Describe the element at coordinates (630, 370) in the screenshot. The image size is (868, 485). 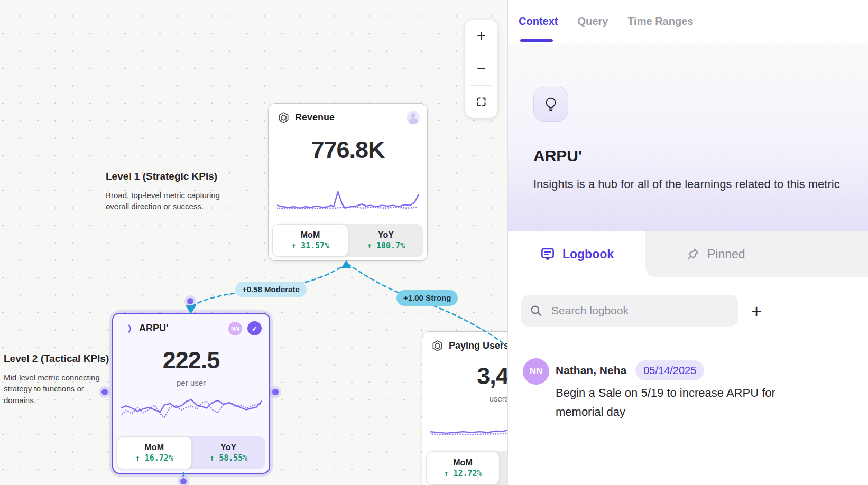
I see `entry-header: Nathan, Neha 05/14/2025` at that location.